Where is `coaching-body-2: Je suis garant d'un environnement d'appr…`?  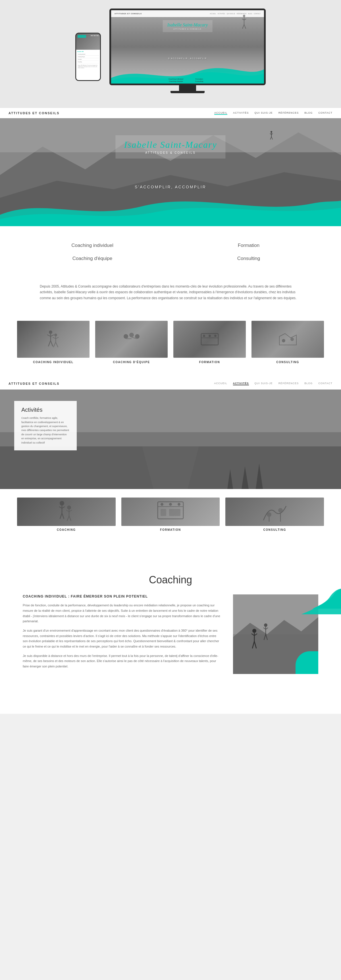 coaching-body-2: Je suis garant d'un environnement d'appr… is located at coordinates (122, 639).